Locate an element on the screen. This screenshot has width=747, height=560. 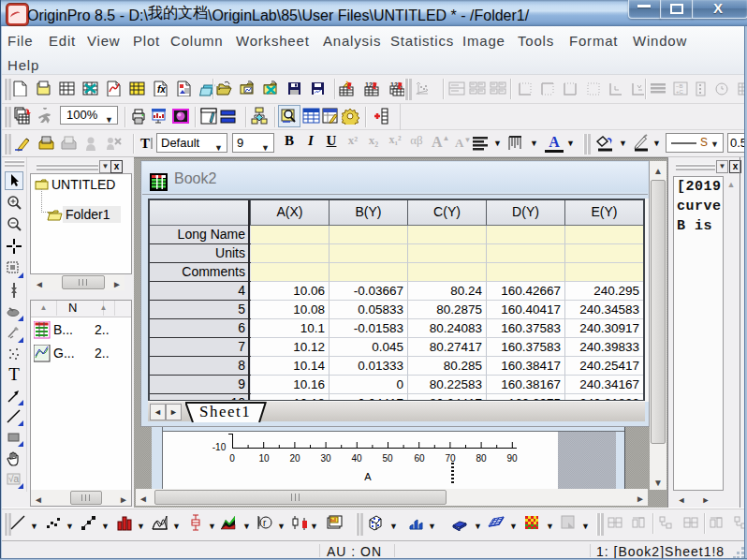
svg-text: 20 is located at coordinates (295, 459).